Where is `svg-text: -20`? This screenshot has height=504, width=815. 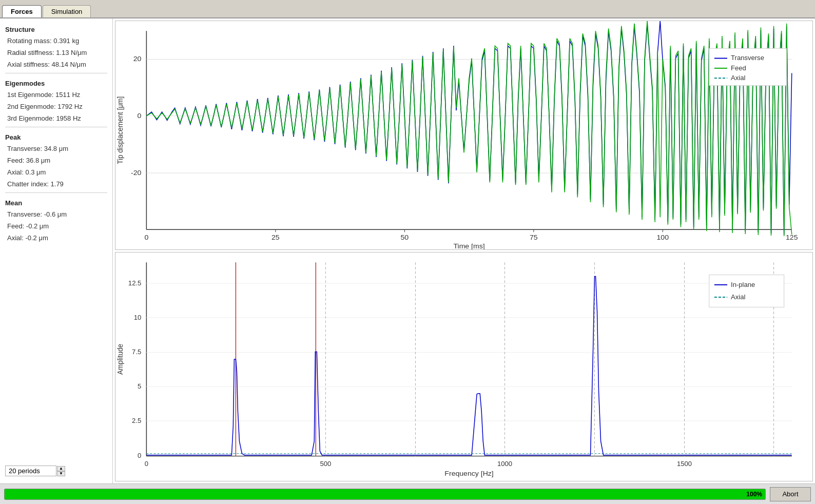 svg-text: -20 is located at coordinates (137, 172).